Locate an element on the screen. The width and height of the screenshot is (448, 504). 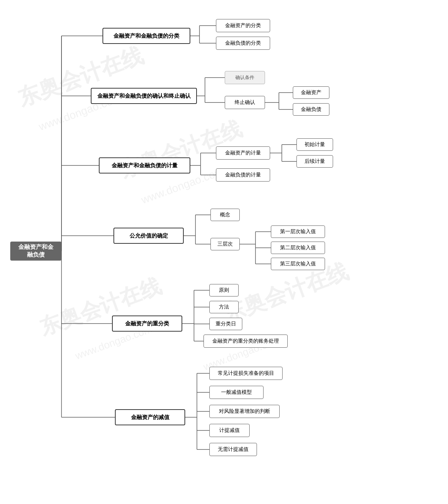
l3-node-2bb: 金融负债 is located at coordinates (311, 109).